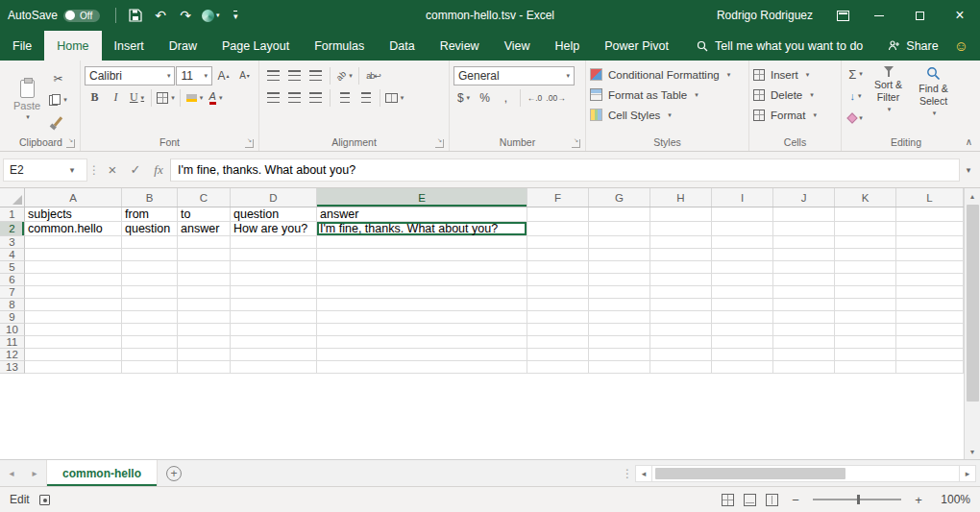 This screenshot has height=512, width=980. What do you see at coordinates (12, 280) in the screenshot?
I see `row-header-6: 6` at bounding box center [12, 280].